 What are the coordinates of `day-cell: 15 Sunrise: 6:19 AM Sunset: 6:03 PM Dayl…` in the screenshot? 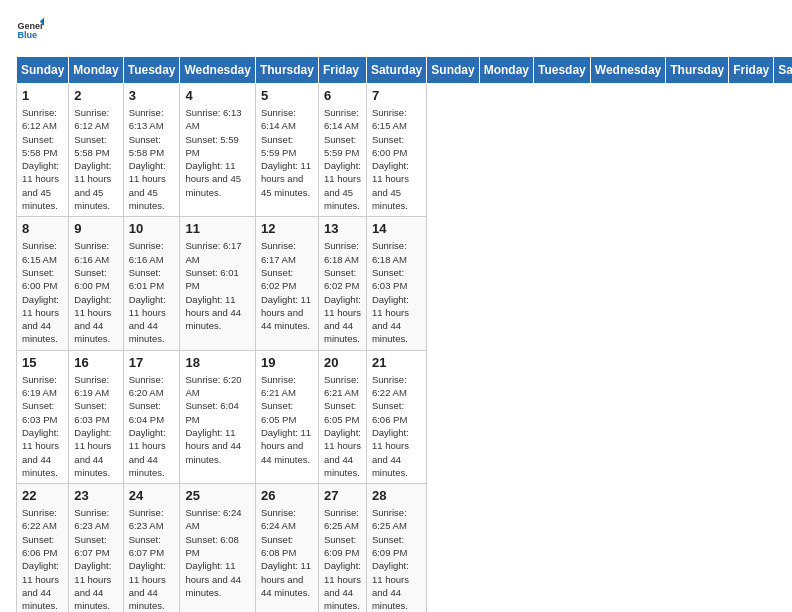 It's located at (43, 416).